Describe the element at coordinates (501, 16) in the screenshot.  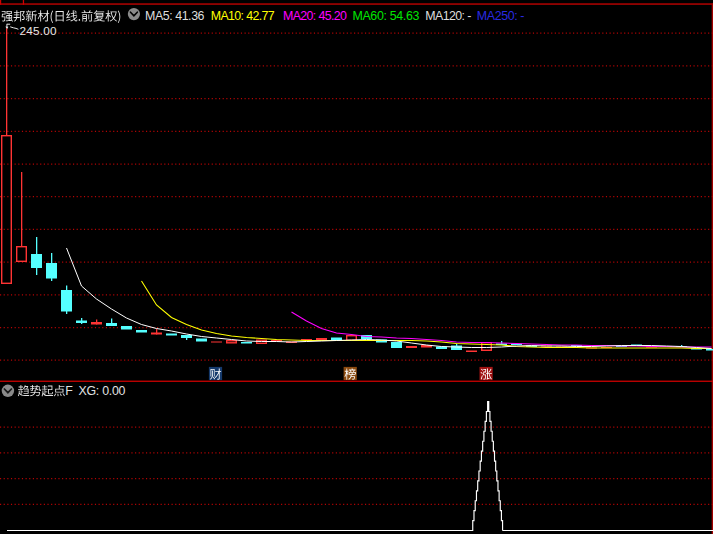
I see `svg-text: MA250: -` at that location.